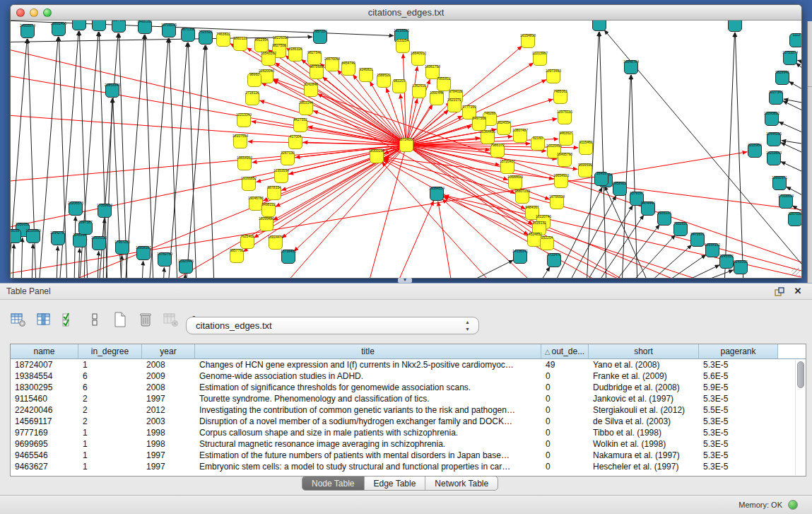  What do you see at coordinates (801, 375) in the screenshot?
I see `scrollbar-thumb` at bounding box center [801, 375].